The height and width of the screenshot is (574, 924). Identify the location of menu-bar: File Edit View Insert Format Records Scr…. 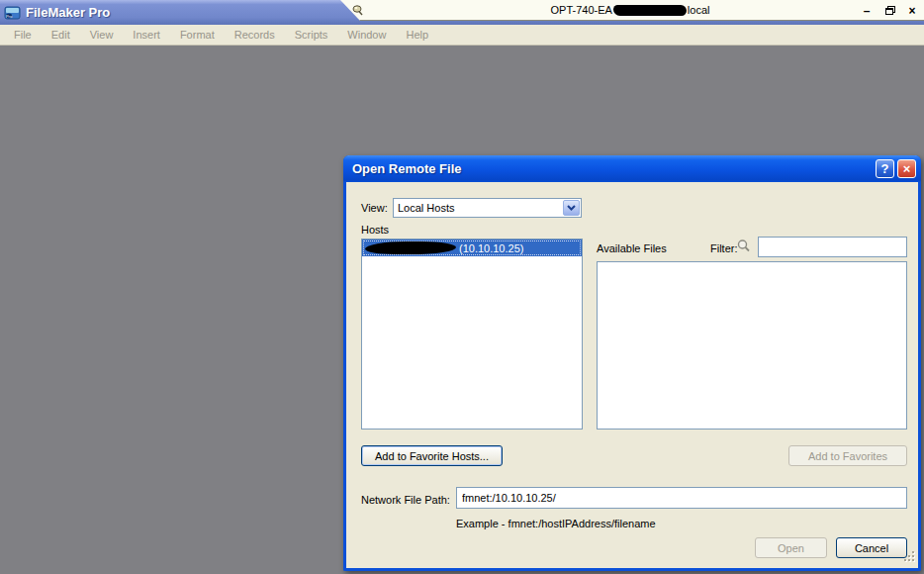
(462, 36).